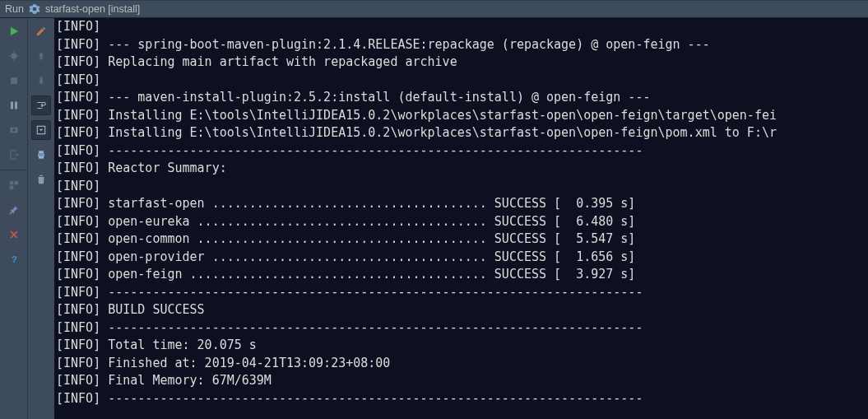  I want to click on console-line: [INFO] --- maven-install-plugin:2.5.2:in…, so click(461, 98).